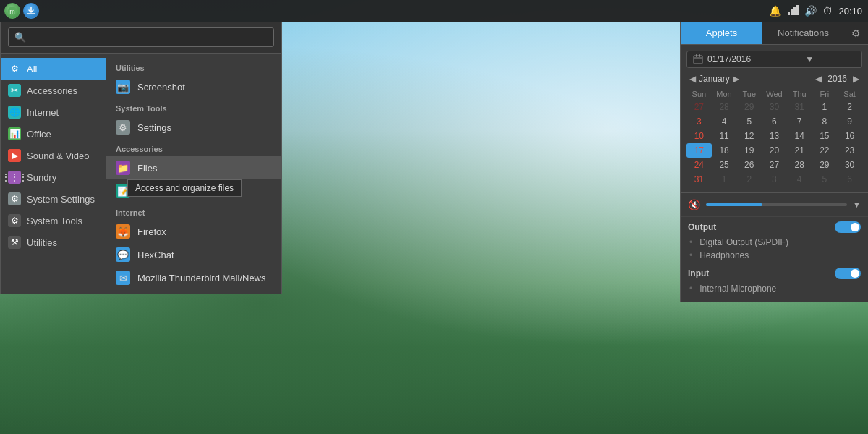 This screenshot has width=868, height=434. What do you see at coordinates (856, 205) in the screenshot?
I see `volume-chevron-icon: ▼` at bounding box center [856, 205].